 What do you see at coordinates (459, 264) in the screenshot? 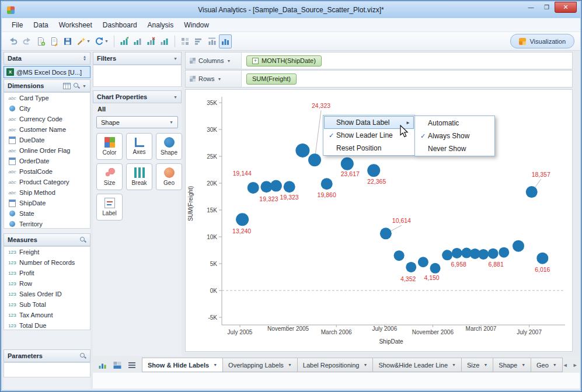
I see `data-label: 6,958` at bounding box center [459, 264].